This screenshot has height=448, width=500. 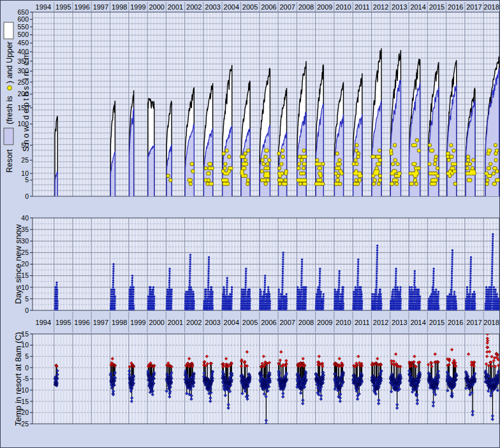 What do you see at coordinates (9, 136) in the screenshot?
I see `legend-resort-swatch` at bounding box center [9, 136].